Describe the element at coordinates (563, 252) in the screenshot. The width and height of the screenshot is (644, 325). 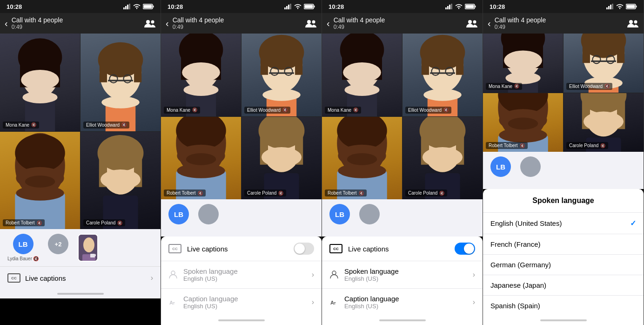
I see `spoken-lang-panel: Spoken language English (United States) …` at that location.